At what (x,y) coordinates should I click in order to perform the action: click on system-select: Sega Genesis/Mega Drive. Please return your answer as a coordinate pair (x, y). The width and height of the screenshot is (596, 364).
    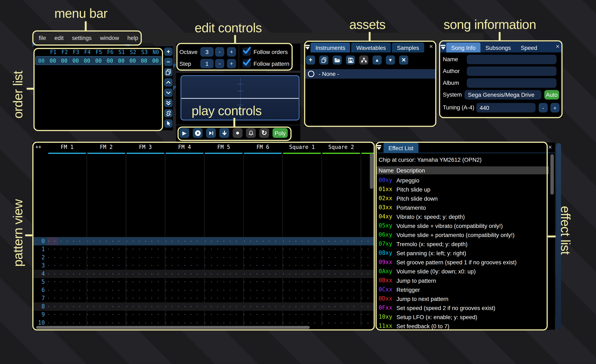
    Looking at the image, I should click on (503, 95).